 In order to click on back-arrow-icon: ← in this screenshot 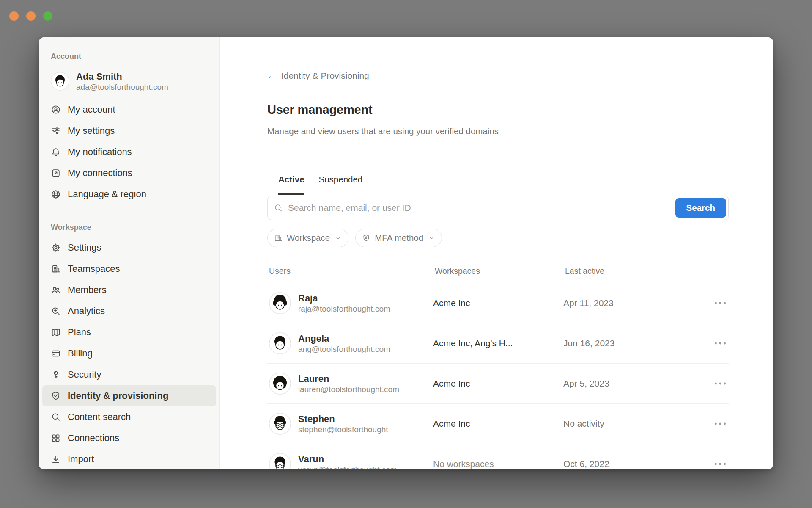, I will do `click(272, 76)`.